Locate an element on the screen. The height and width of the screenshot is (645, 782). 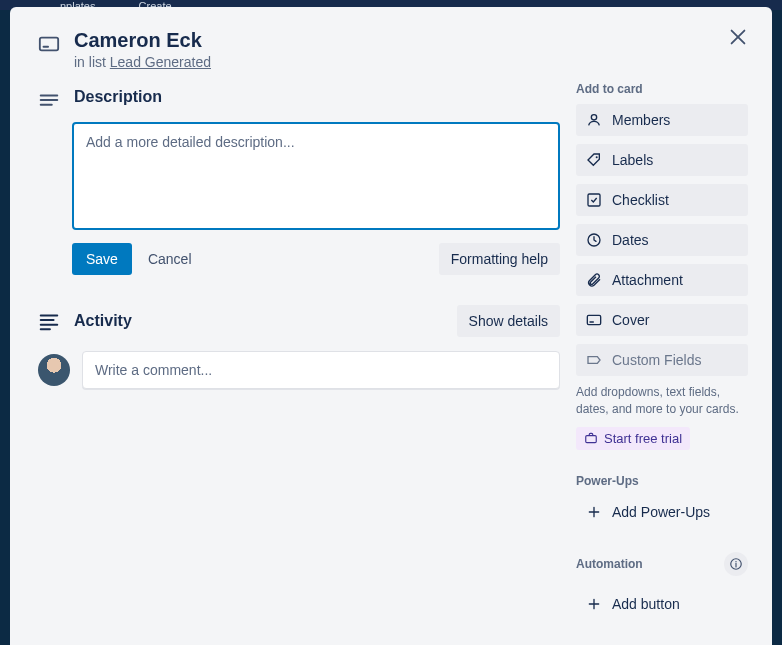
info-icon is located at coordinates (736, 564).